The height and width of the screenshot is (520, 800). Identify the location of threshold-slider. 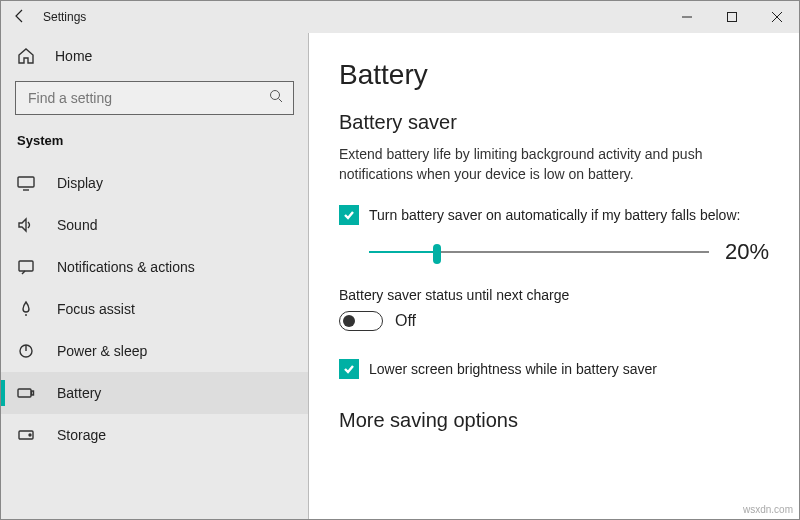
(539, 252).